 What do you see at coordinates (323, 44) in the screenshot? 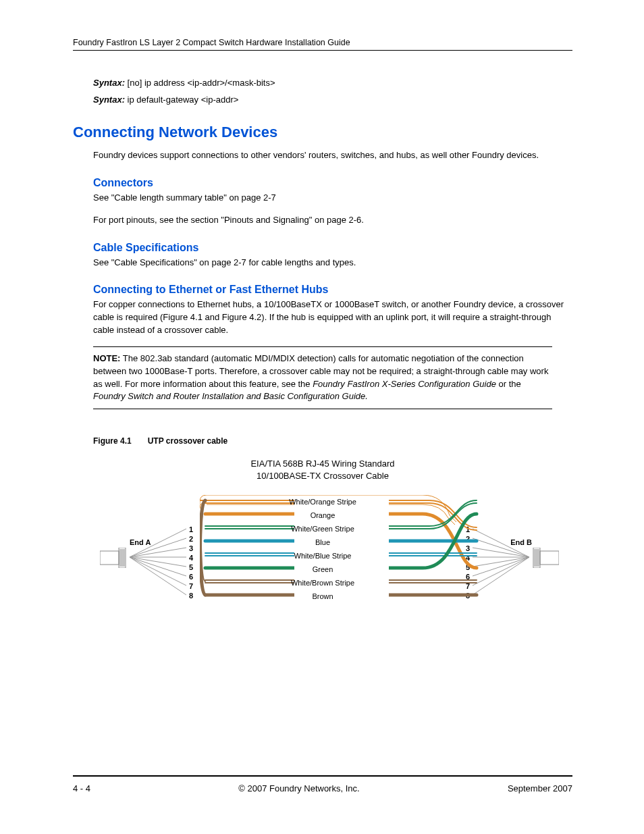
I see `running-header: Foundry FastIron LS Layer 2 Compact Swit…` at bounding box center [323, 44].